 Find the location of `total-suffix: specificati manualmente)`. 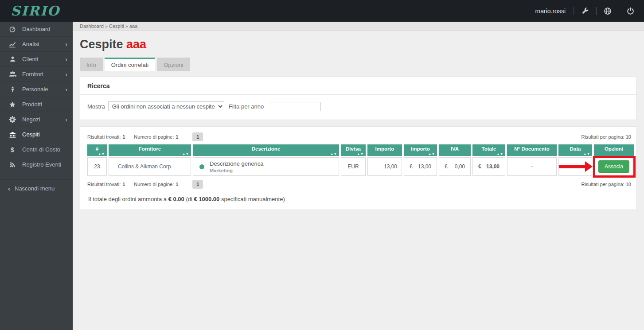

total-suffix: specificati manualmente) is located at coordinates (252, 199).